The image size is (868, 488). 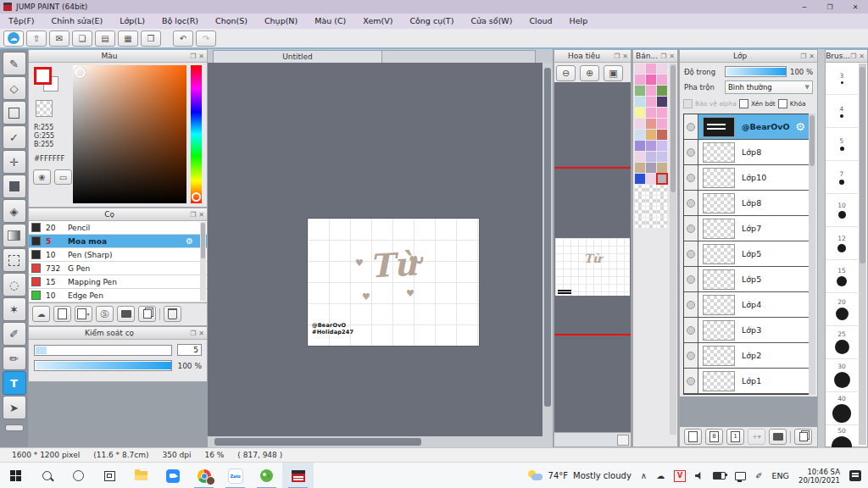 What do you see at coordinates (747, 178) in the screenshot?
I see `layer-row: Lớp10` at bounding box center [747, 178].